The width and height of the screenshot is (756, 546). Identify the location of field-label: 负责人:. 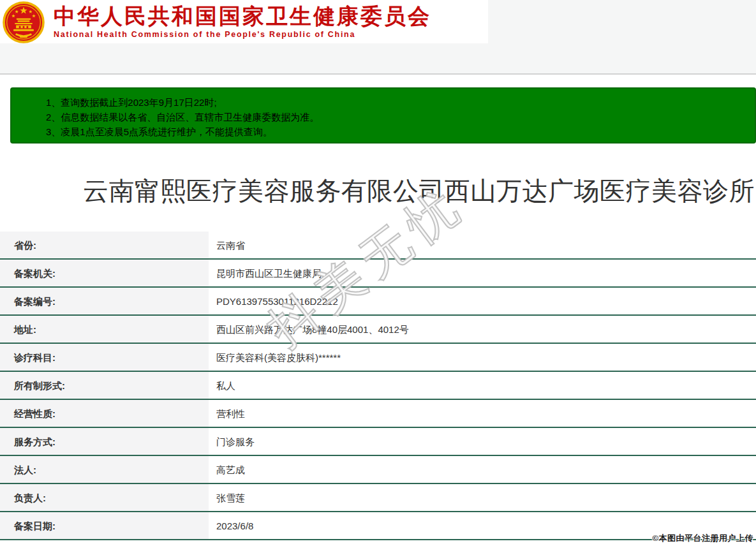
(105, 498).